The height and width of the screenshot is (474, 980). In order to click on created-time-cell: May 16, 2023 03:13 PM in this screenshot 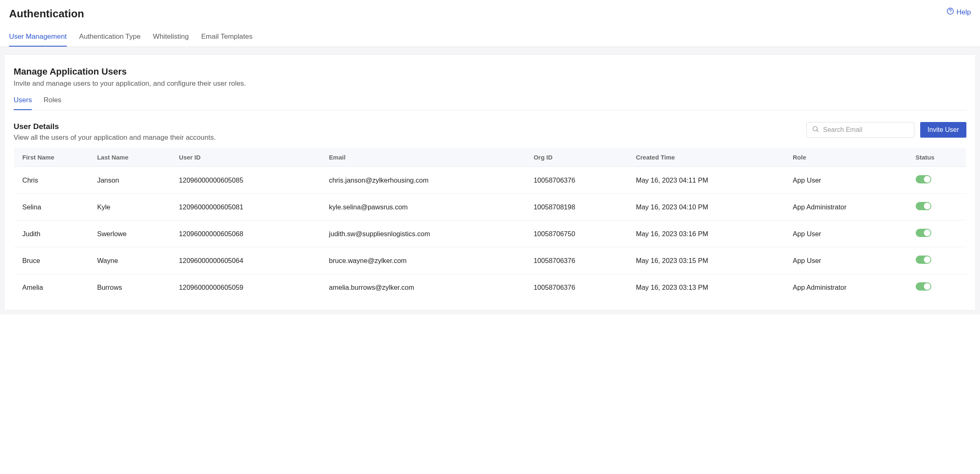, I will do `click(706, 288)`.